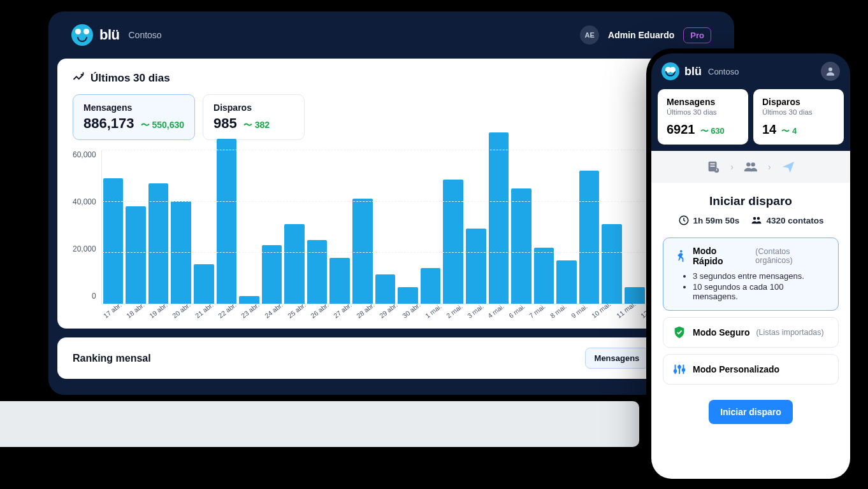 The height and width of the screenshot is (489, 868). I want to click on mode-options: Modo Rápido (Contatos orgânicos) 3 segun…, so click(751, 311).